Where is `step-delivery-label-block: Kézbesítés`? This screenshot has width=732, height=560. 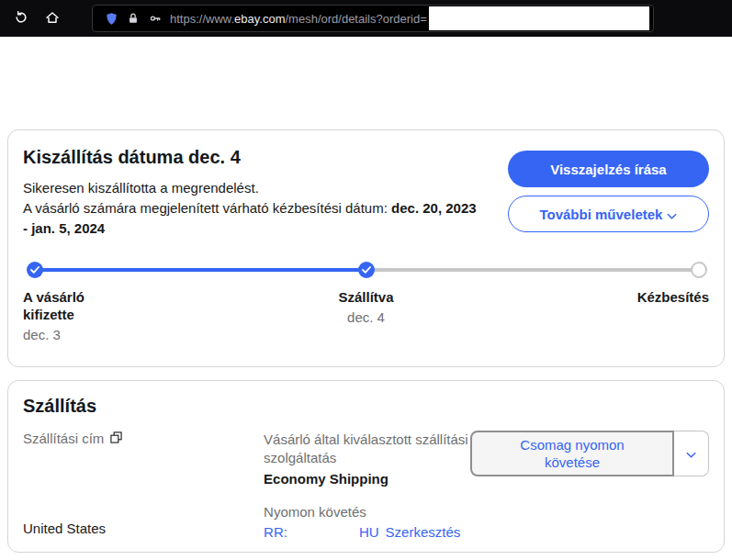
step-delivery-label-block: Kézbesítés is located at coordinates (673, 297).